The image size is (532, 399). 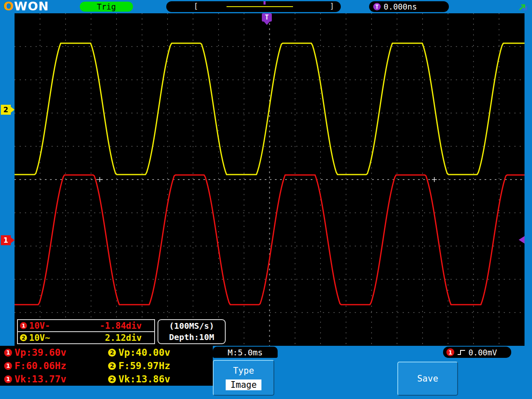 I want to click on save-button: Save, so click(x=428, y=379).